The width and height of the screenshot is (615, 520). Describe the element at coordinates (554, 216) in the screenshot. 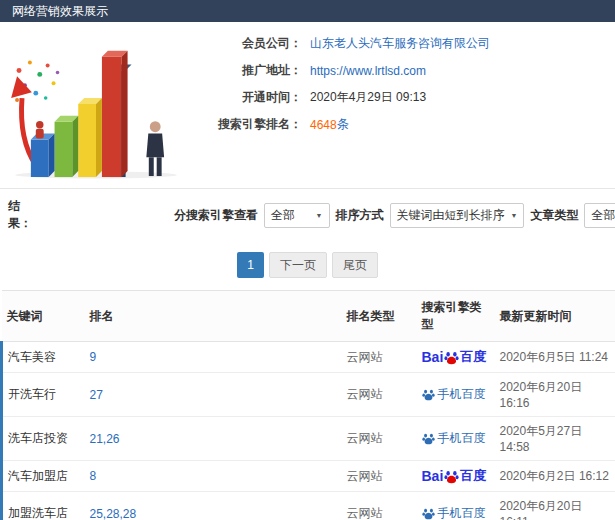

I see `article-type-filter-label: 文章类型` at that location.